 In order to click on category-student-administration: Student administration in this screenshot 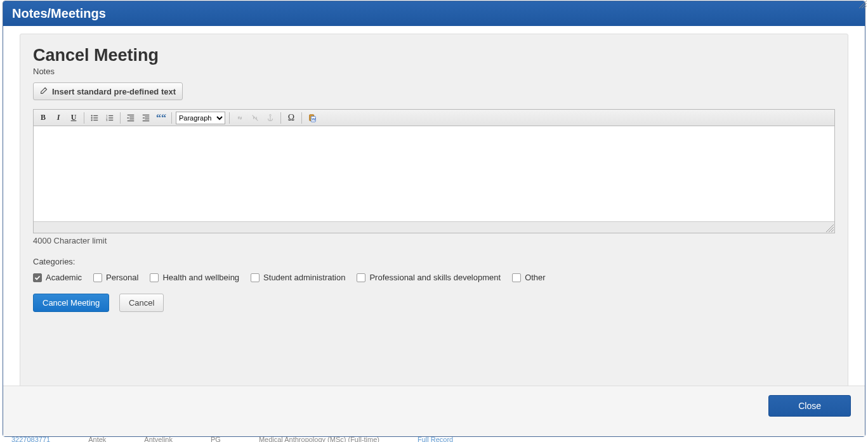, I will do `click(298, 278)`.